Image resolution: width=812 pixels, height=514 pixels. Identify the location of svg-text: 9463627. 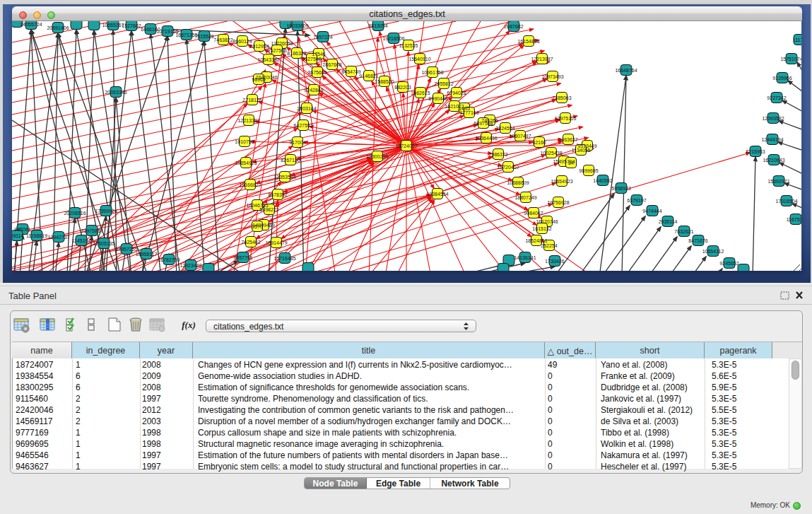
(568, 140).